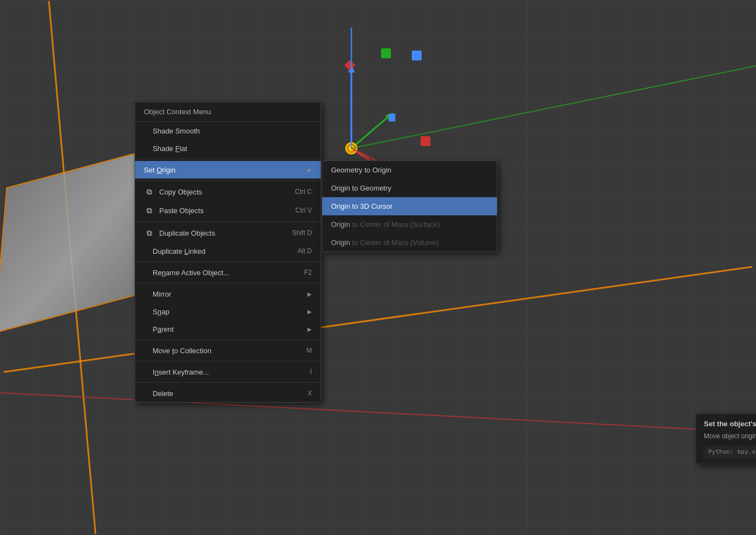 Image resolution: width=756 pixels, height=535 pixels. What do you see at coordinates (310, 294) in the screenshot?
I see `mirror-arrow: ▶` at bounding box center [310, 294].